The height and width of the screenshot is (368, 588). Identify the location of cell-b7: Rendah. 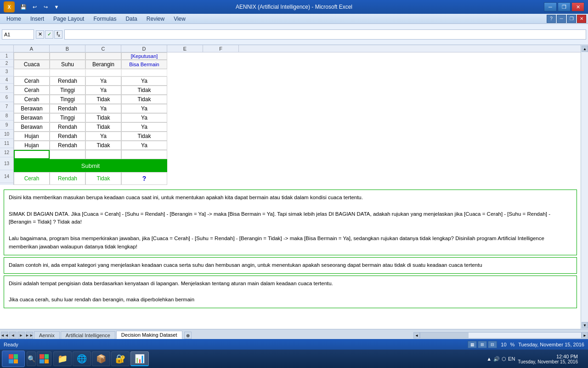
(68, 109).